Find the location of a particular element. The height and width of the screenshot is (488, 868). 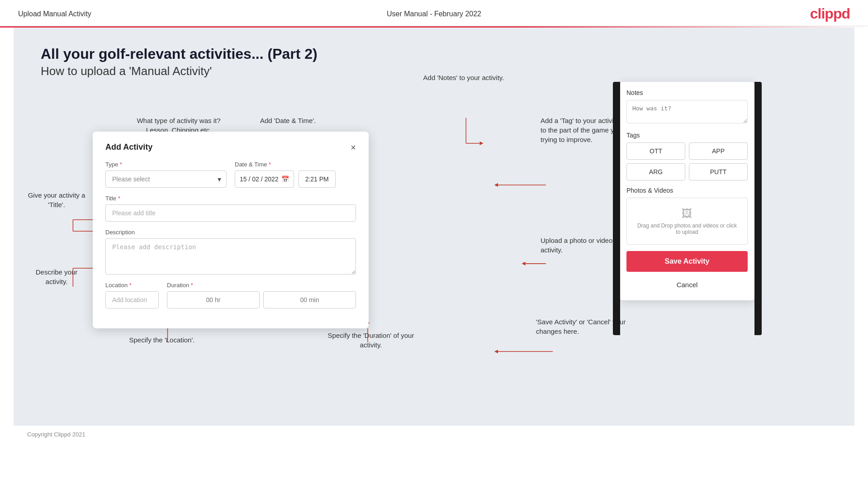

photos-label: Photos & Videos is located at coordinates (687, 190).